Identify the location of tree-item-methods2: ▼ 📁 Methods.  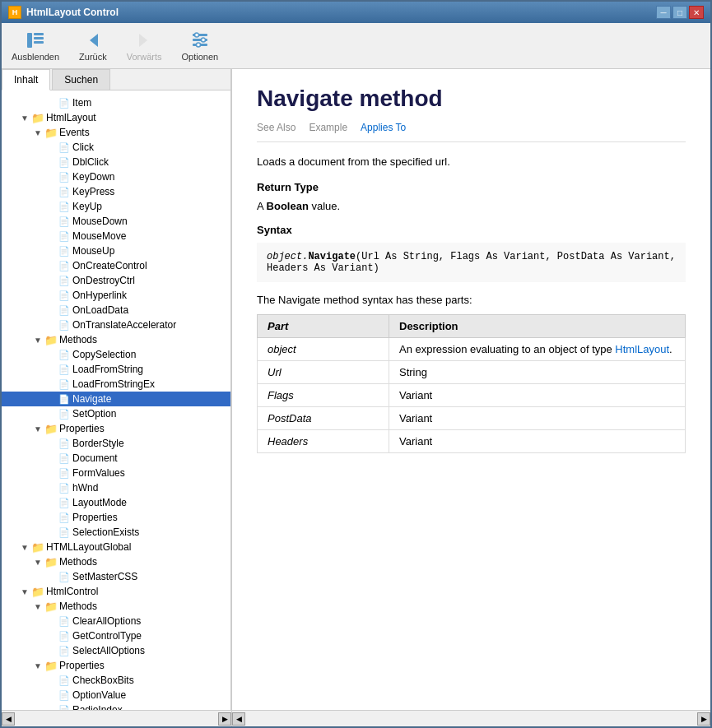
(116, 562).